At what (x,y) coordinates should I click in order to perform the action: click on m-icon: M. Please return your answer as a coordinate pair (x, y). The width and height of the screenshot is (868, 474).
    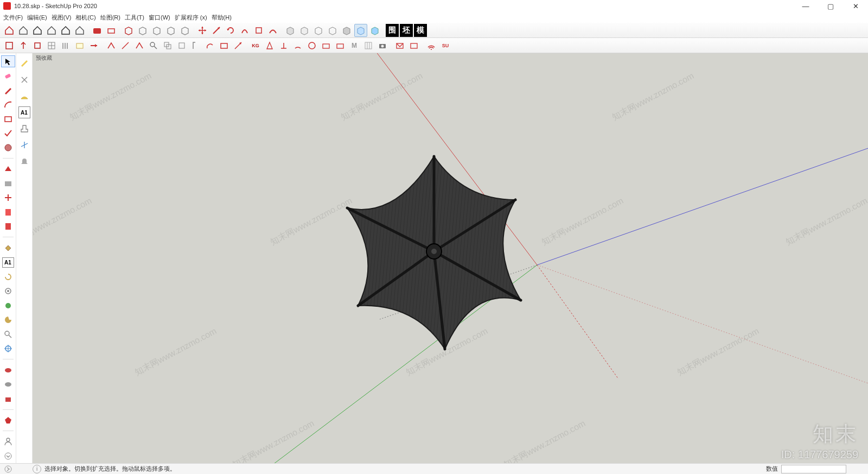
    Looking at the image, I should click on (354, 46).